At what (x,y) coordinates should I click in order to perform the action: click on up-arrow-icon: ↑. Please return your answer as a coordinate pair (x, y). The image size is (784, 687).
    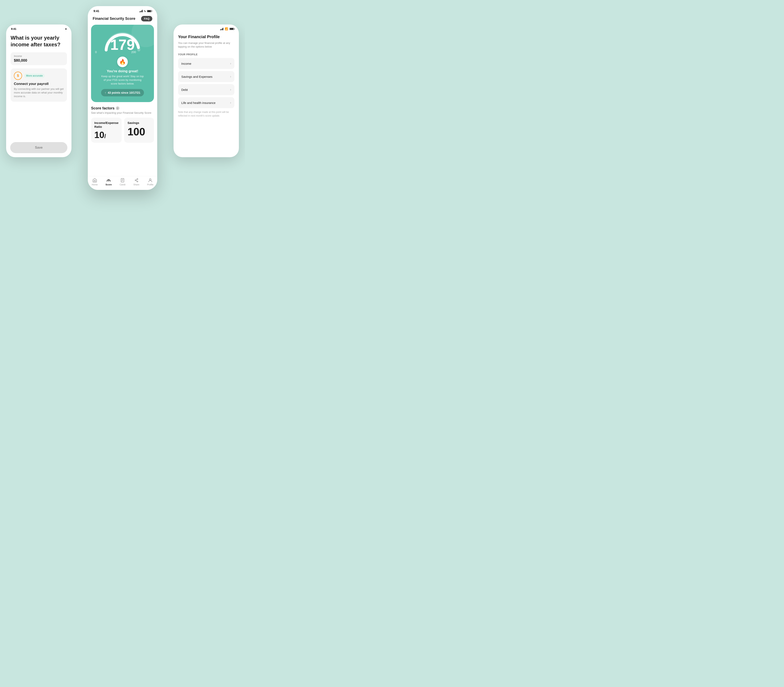
    Looking at the image, I should click on (105, 93).